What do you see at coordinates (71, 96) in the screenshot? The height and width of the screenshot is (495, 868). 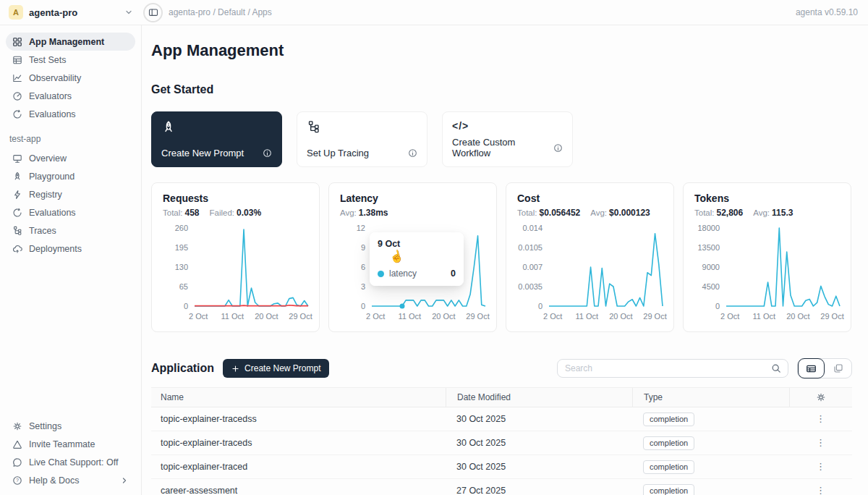 I see `sidebar-item-evaluators: Evaluators` at bounding box center [71, 96].